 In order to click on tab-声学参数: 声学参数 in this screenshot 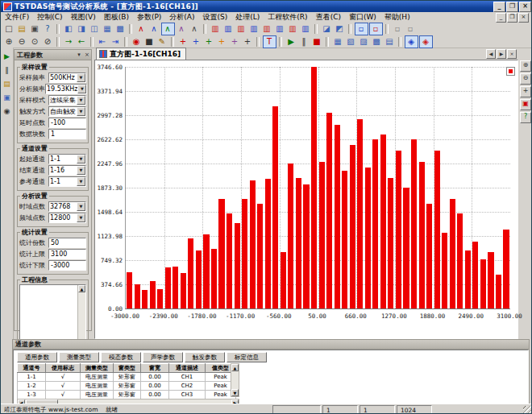, I will do `click(163, 358)`.